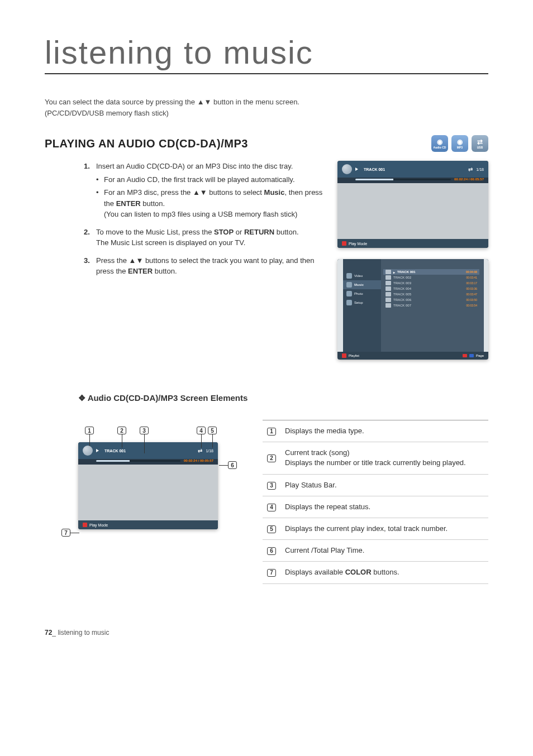 This screenshot has height=756, width=533. What do you see at coordinates (384, 458) in the screenshot?
I see `element-desc: Current track (song)Displays the number …` at bounding box center [384, 458].